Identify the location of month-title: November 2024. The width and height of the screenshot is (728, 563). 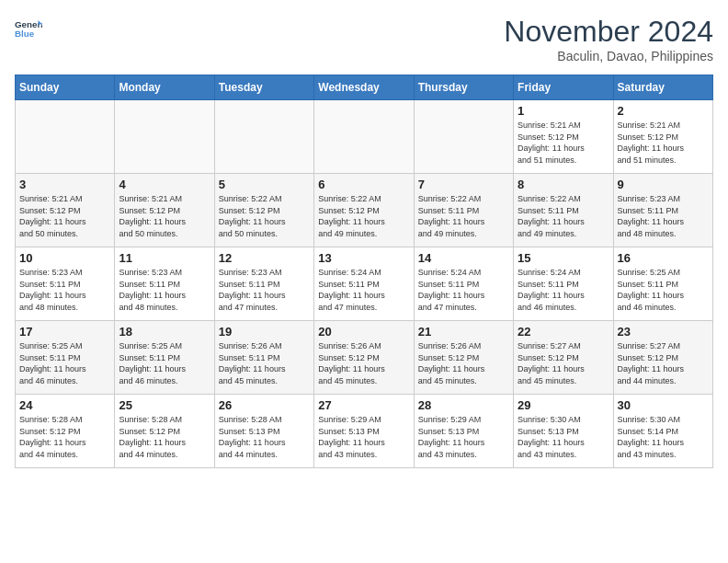
(609, 31).